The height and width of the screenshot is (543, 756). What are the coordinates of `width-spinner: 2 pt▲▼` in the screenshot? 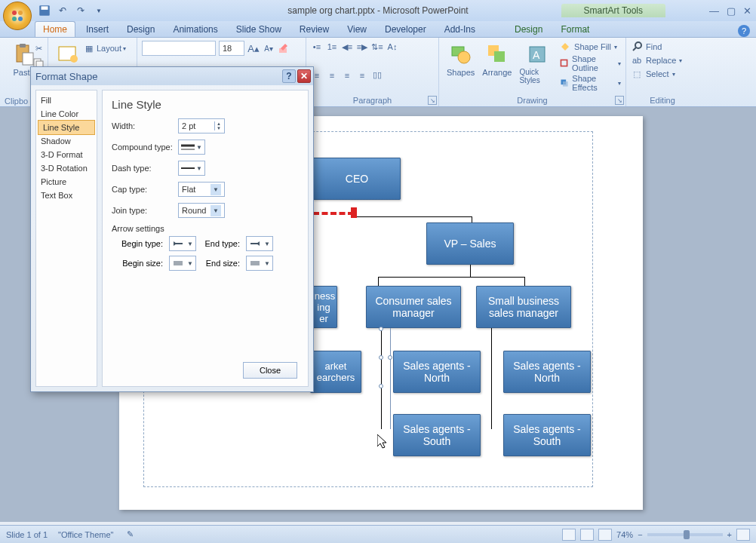 It's located at (201, 126).